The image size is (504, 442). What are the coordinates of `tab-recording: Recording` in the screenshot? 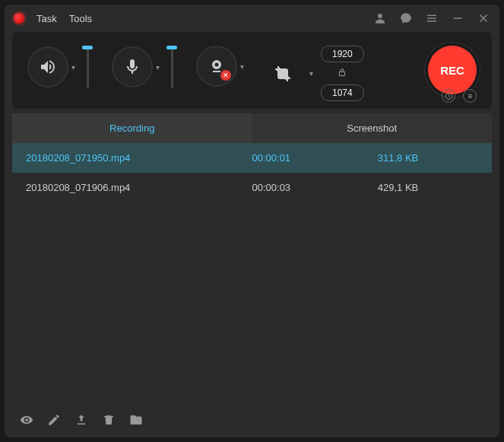 It's located at (132, 128).